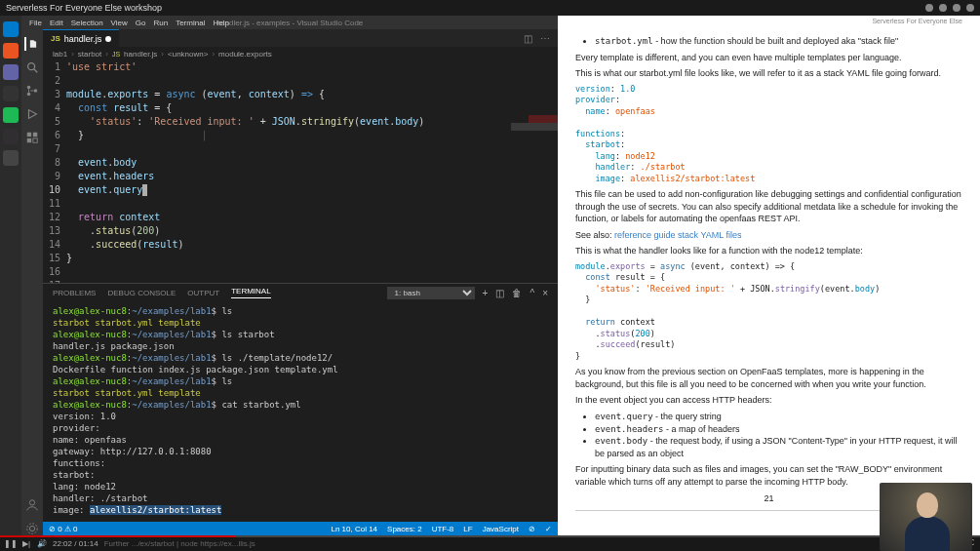  Describe the element at coordinates (768, 236) in the screenshot. I see `doc-paragraph: See also: reference guide stack YAML fil…` at that location.